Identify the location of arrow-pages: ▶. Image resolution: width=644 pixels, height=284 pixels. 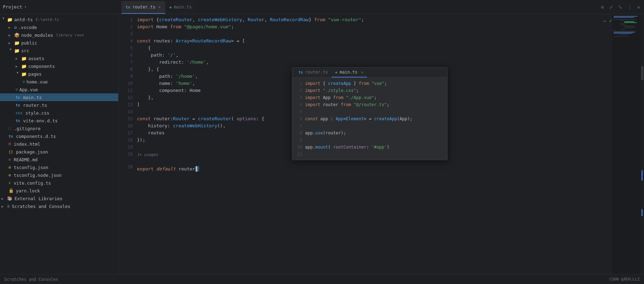
(18, 74).